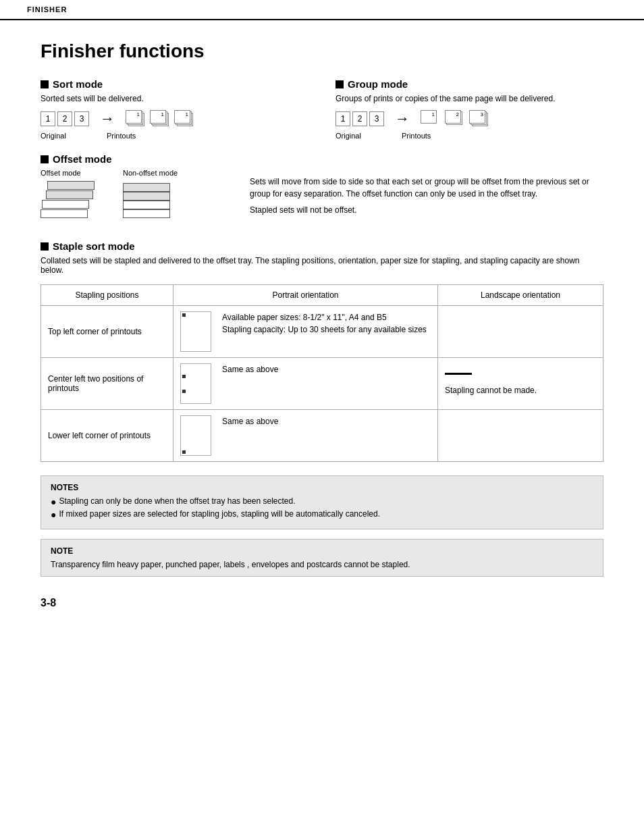  Describe the element at coordinates (71, 185) in the screenshot. I see `offset-p4` at that location.